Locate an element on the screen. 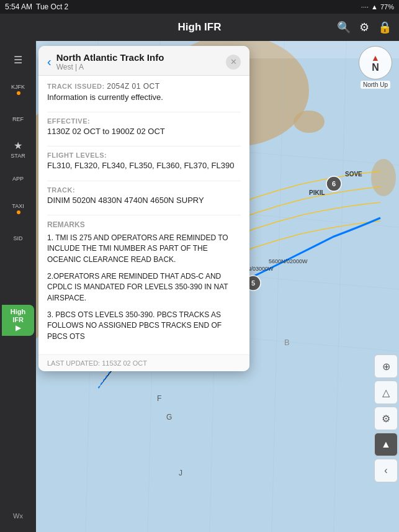 This screenshot has width=399, height=532. ref-label: REF is located at coordinates (18, 119).